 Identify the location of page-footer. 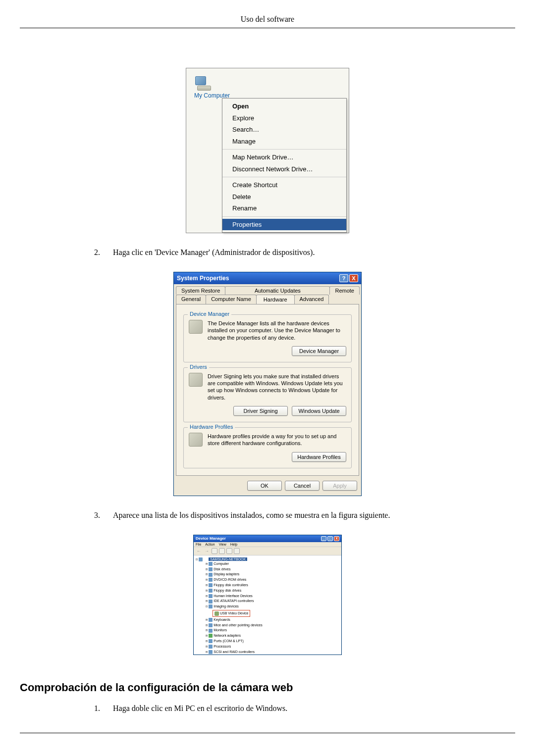
(268, 733).